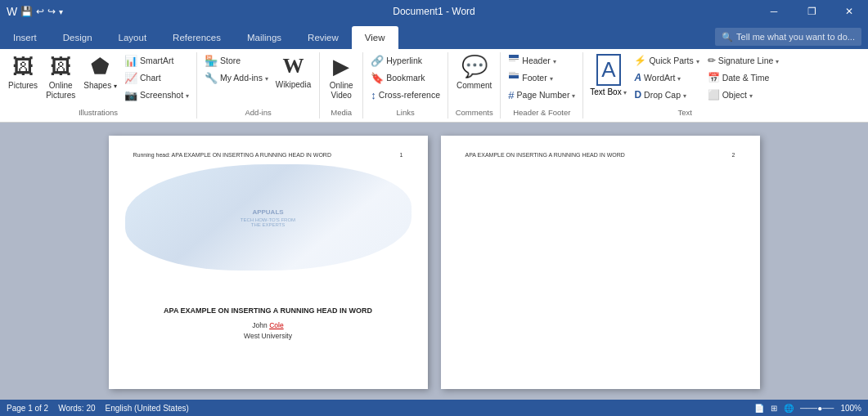  What do you see at coordinates (40, 11) in the screenshot?
I see `quick-access-undo: ↩` at bounding box center [40, 11].